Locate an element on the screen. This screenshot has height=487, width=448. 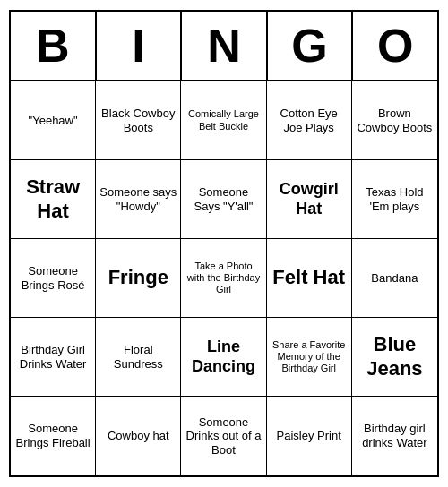
bingo-cell-1: Black Cowboy Boots is located at coordinates (138, 121).